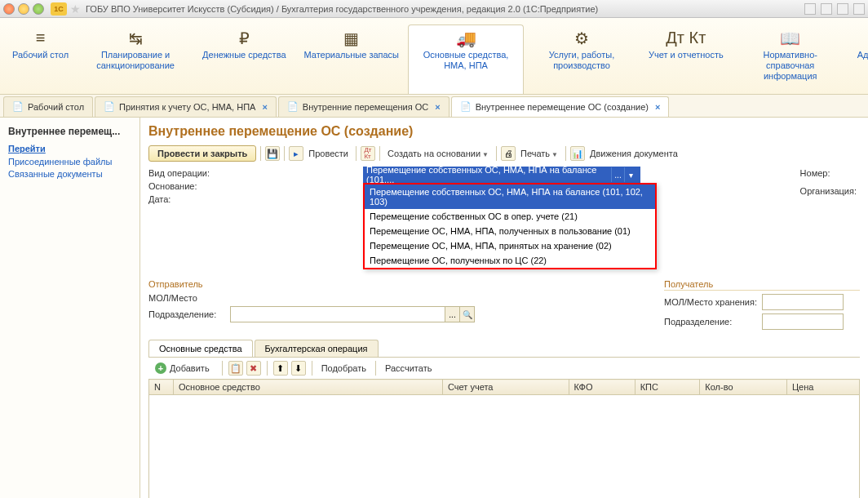  Describe the element at coordinates (510, 246) in the screenshot. I see `dropdown-option-3: Перемещение ОС, НМА, НПА, принятых на хр…` at that location.